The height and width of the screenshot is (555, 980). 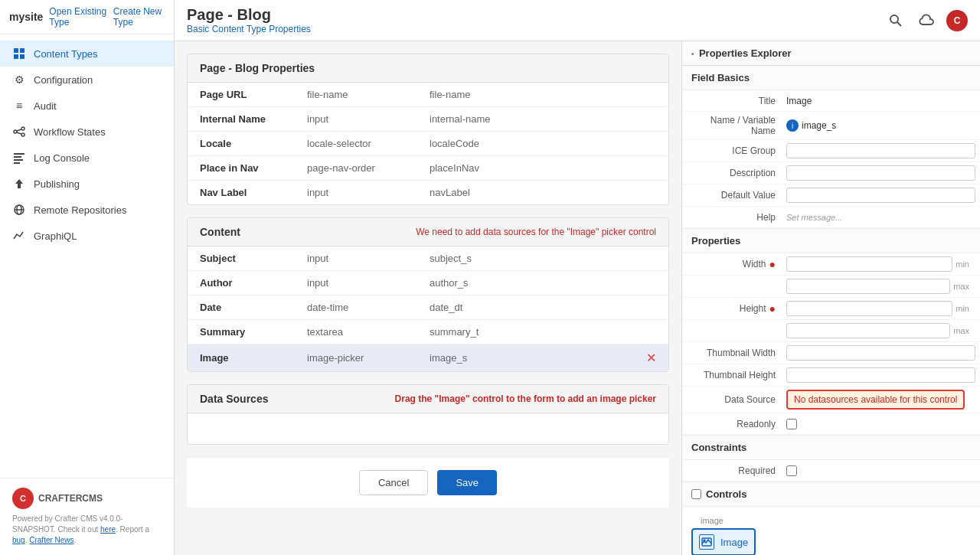 I want to click on field-row-width-max: max, so click(x=831, y=286).